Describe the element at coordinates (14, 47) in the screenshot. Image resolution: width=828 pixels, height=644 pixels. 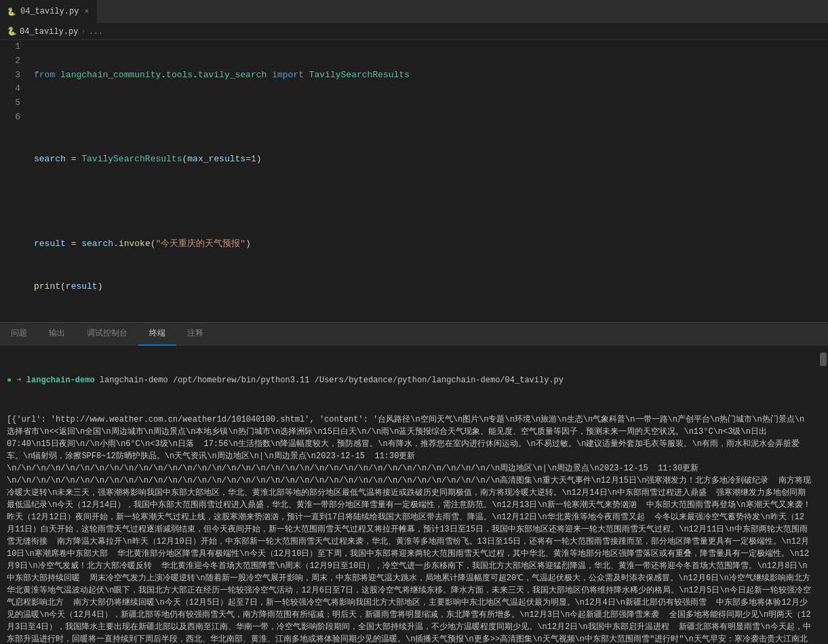
I see `line-num-1: 1` at that location.